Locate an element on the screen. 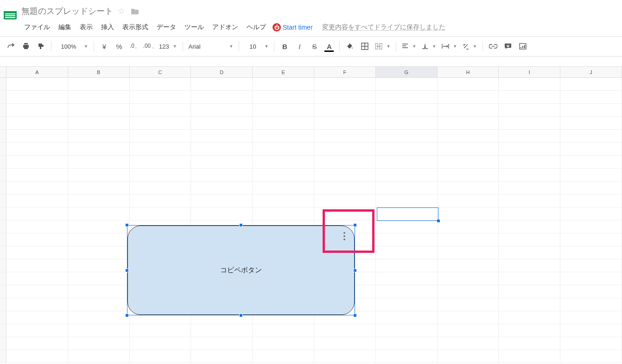 Image resolution: width=622 pixels, height=364 pixels. menu-edit: 編集 is located at coordinates (65, 27).